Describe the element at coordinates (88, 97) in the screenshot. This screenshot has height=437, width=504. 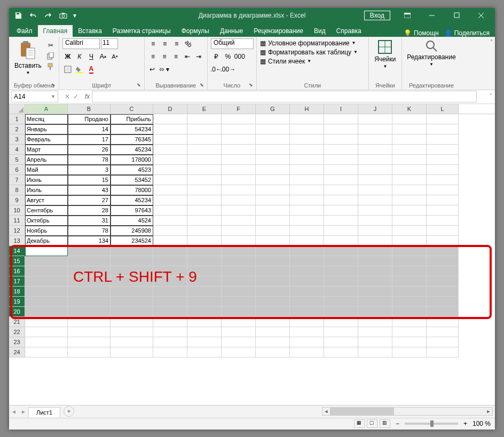
I see `fx-icon: fx` at that location.